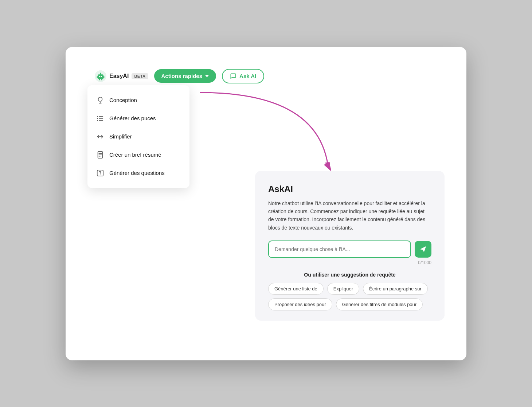 The height and width of the screenshot is (407, 532). What do you see at coordinates (296, 289) in the screenshot?
I see `chip-0: Générer une liste de` at bounding box center [296, 289].